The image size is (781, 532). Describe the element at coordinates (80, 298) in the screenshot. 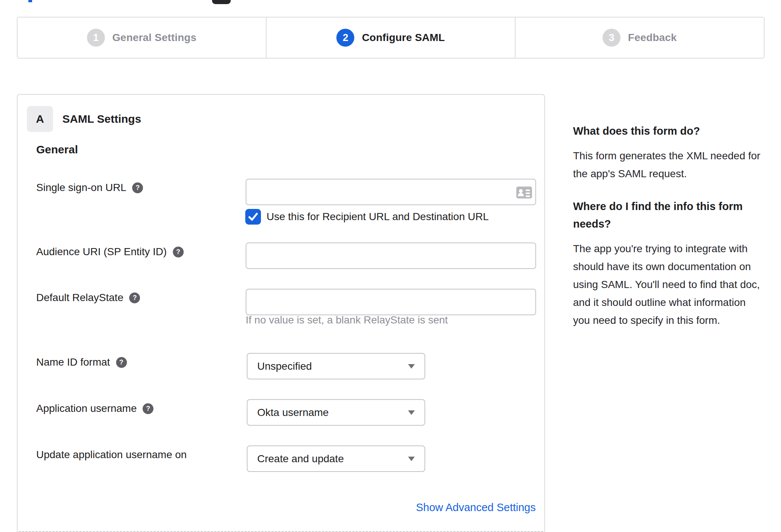

I see `relay-state-label: Default RelayState` at that location.